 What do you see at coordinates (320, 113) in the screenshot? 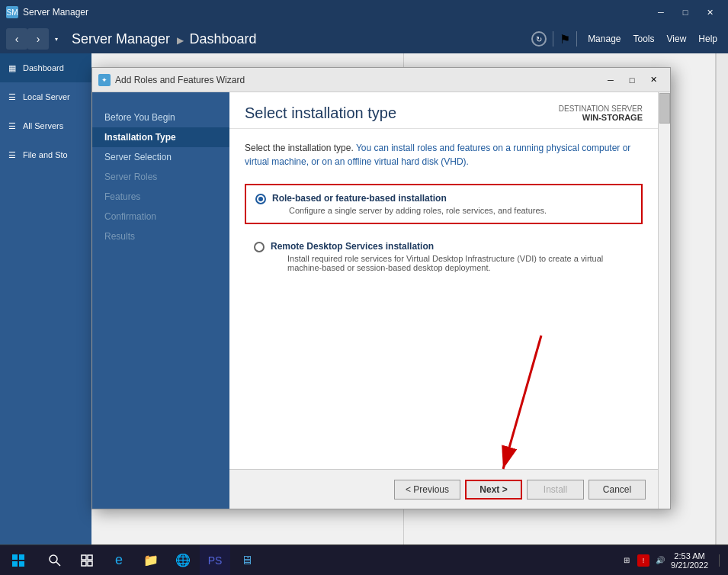
I see `wizard-page-title: Select installation type` at bounding box center [320, 113].